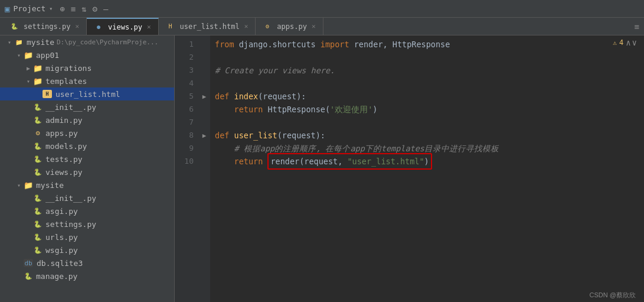 This screenshot has width=644, height=302. Describe the element at coordinates (427, 161) in the screenshot. I see `code-line-10: return render(request, "user_list.html")` at that location.